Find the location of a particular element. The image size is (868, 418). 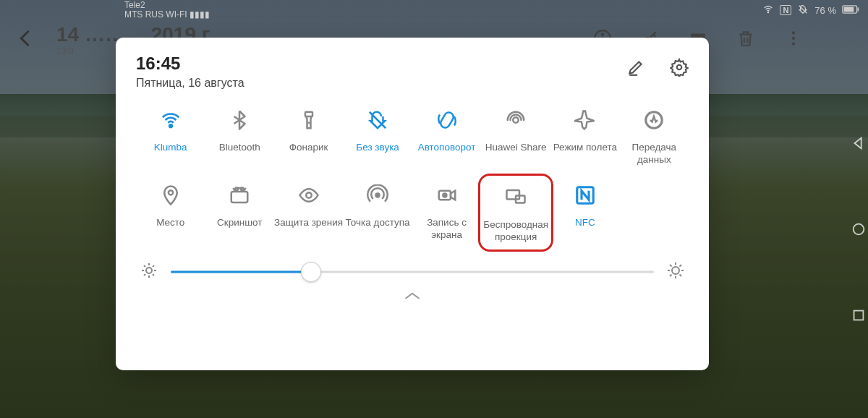

carrier-2: MTS RUS WI-FI ▮▮▮▮ is located at coordinates (443, 14).